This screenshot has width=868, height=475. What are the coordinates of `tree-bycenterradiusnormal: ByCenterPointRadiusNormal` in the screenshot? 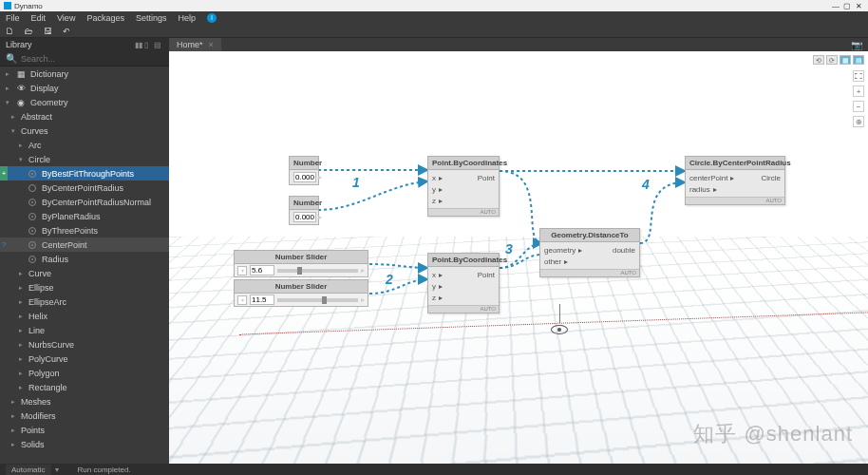 It's located at (85, 201).